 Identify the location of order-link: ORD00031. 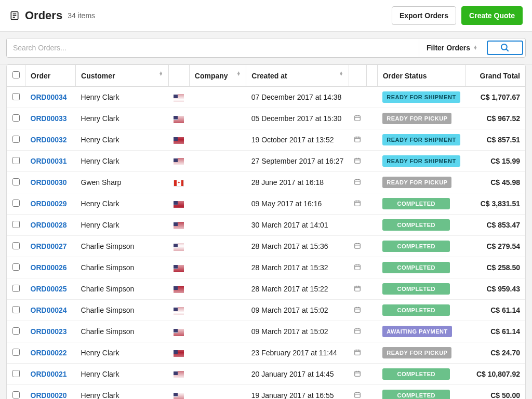
(49, 161).